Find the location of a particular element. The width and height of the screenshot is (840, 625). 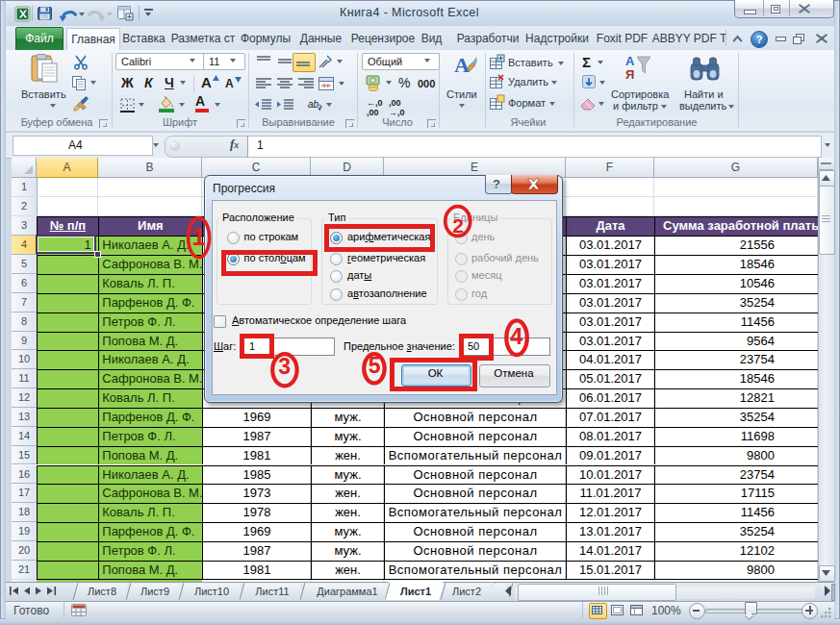

svg-text: А is located at coordinates (630, 62).